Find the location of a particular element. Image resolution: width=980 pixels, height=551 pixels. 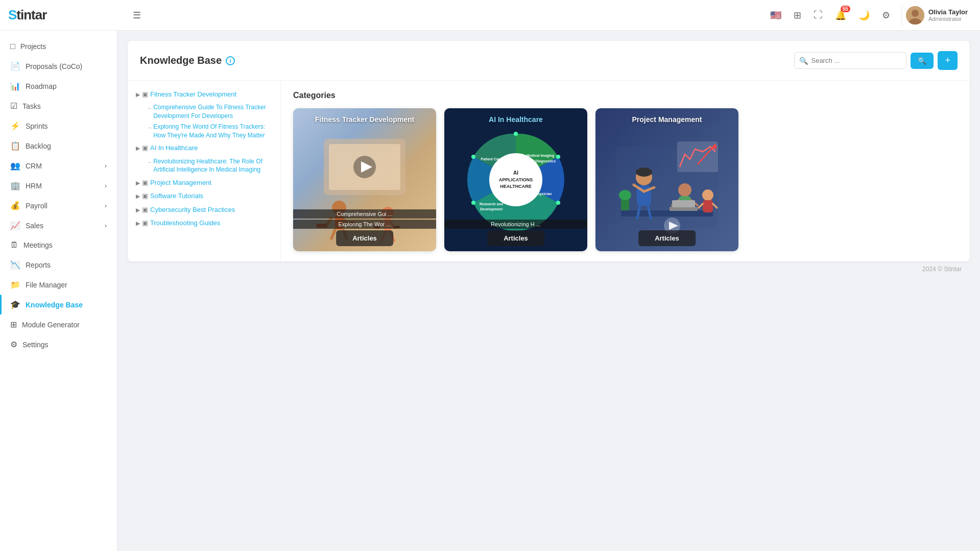

sales-chevron: › is located at coordinates (106, 226).